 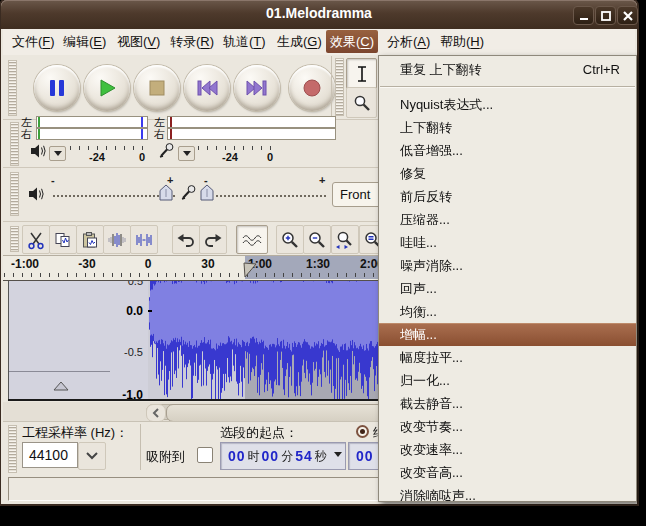 What do you see at coordinates (508, 426) in the screenshot?
I see `effects-menu-item-change-tempo: 改变节奏...` at bounding box center [508, 426].